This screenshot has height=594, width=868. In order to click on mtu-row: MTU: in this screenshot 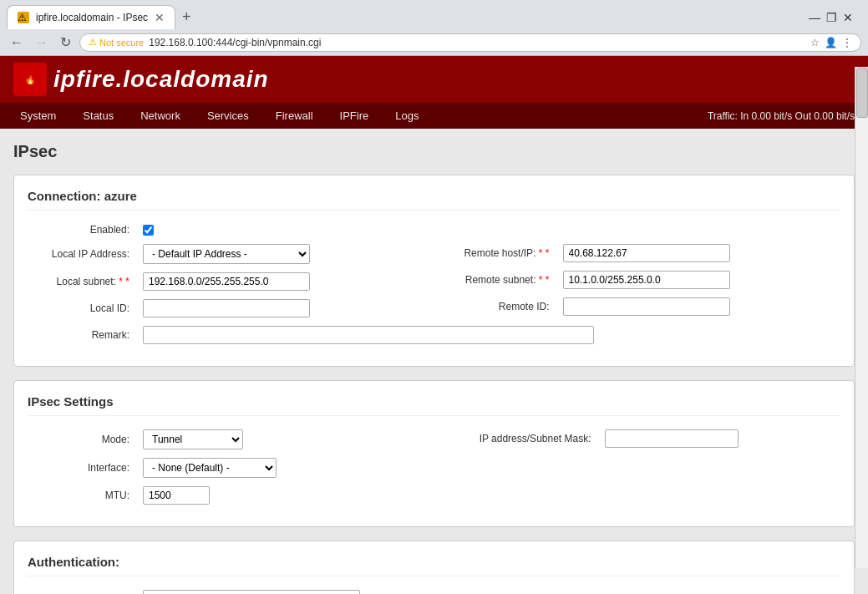, I will do `click(224, 495)`.